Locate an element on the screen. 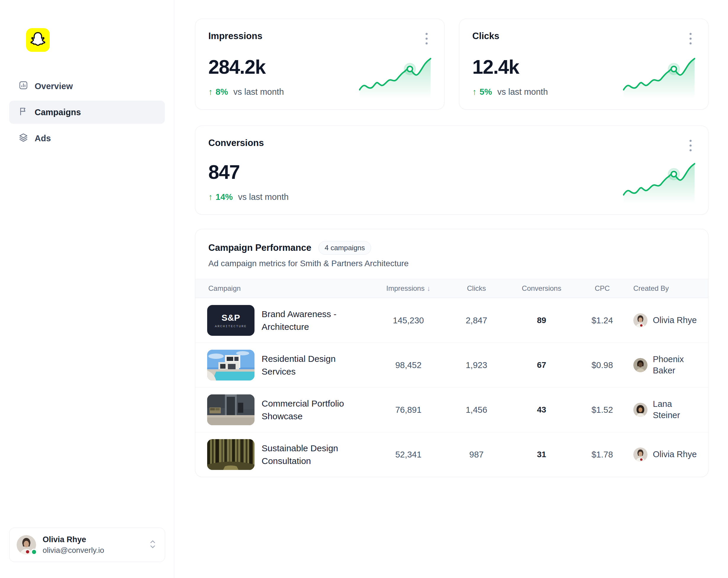 This screenshot has width=728, height=578. campaign-name: Commercial Portfolio Showcase is located at coordinates (304, 410).